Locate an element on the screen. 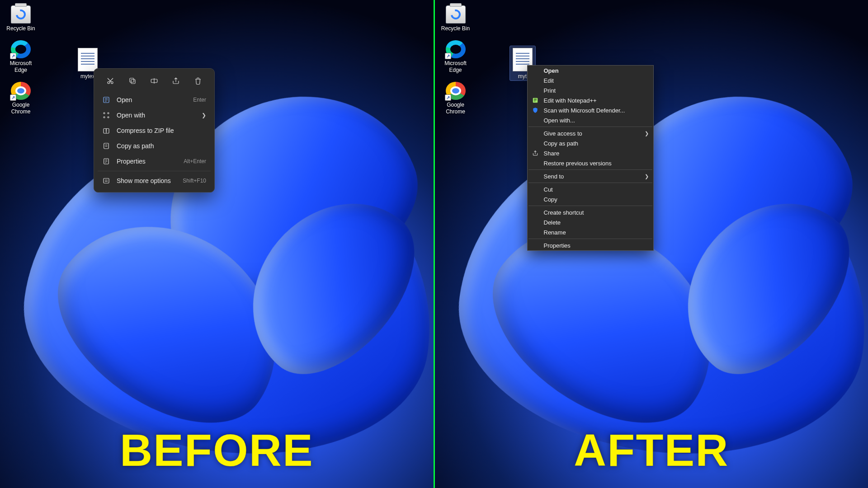  menu-item-open: Open is located at coordinates (590, 70).